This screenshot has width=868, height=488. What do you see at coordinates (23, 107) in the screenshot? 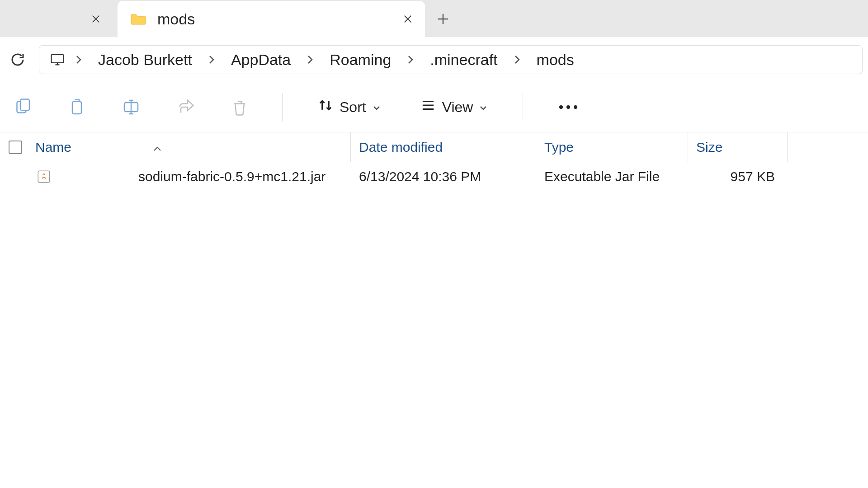
I see `cut-button` at bounding box center [23, 107].